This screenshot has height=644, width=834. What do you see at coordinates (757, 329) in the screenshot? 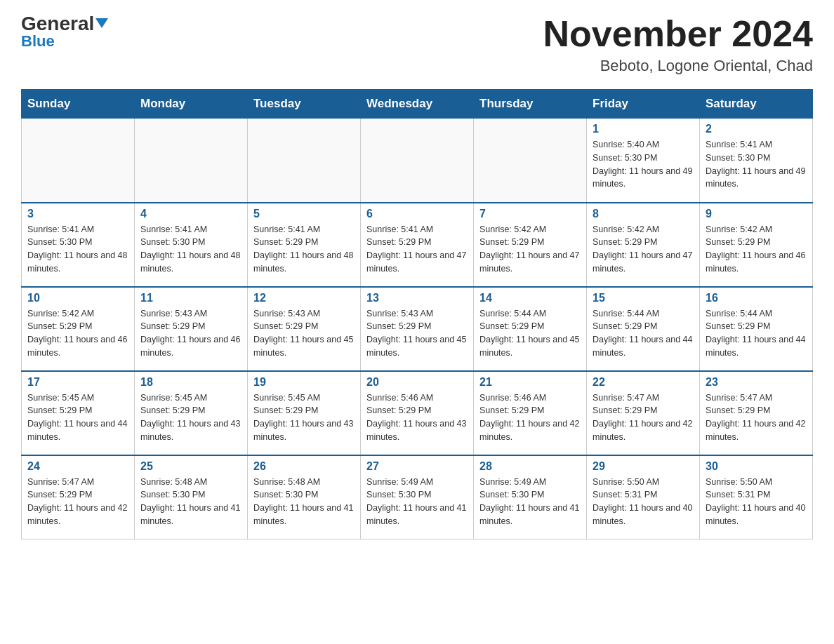
I see `calendar-cell: 16Sunrise: 5:44 AMSunset: 5:29 PMDayligh…` at bounding box center [757, 329].